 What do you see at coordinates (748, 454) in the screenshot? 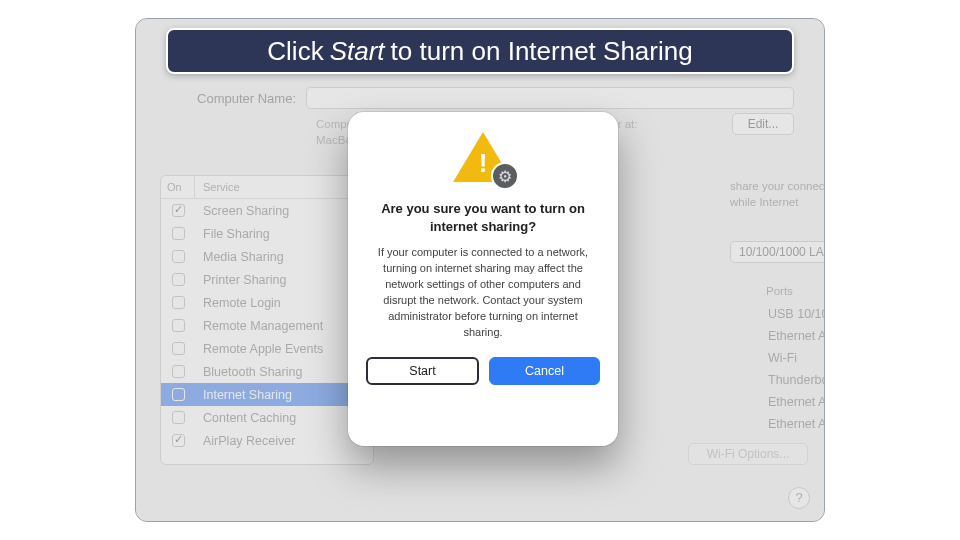
I see `wifi-options-button: Wi-Fi Options...` at bounding box center [748, 454].